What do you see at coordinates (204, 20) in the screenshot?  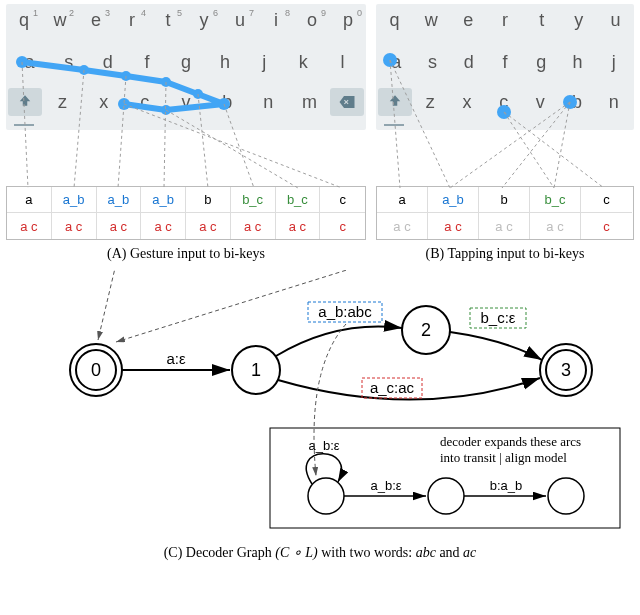 I see `key-y: y6` at bounding box center [204, 20].